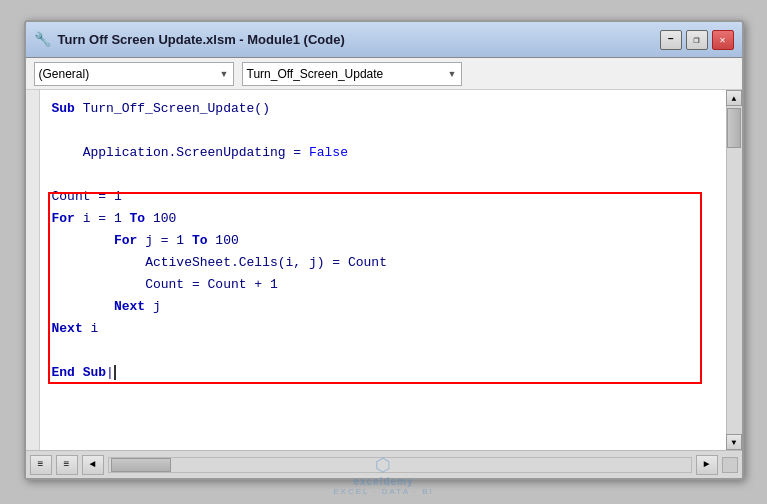 Image resolution: width=767 pixels, height=504 pixels. What do you see at coordinates (730, 465) in the screenshot?
I see `resize-grip` at bounding box center [730, 465].